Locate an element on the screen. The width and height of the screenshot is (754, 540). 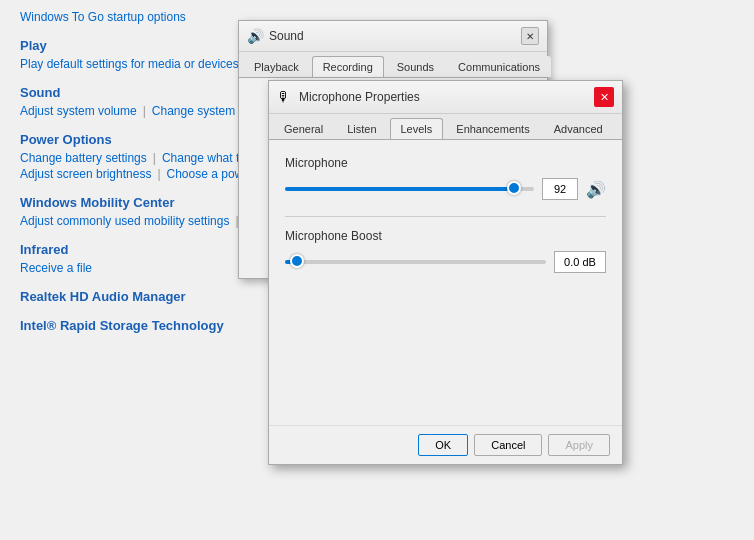
ok-button: OK is located at coordinates (443, 445).